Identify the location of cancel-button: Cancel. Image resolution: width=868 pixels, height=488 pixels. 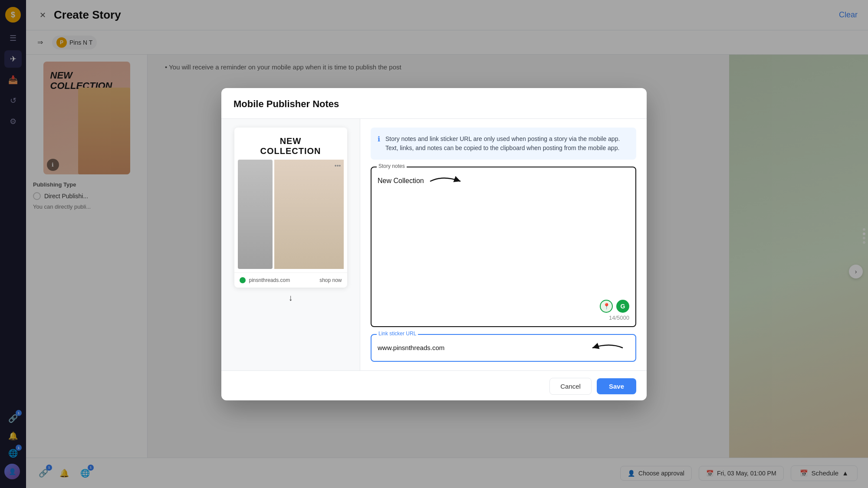
(570, 386).